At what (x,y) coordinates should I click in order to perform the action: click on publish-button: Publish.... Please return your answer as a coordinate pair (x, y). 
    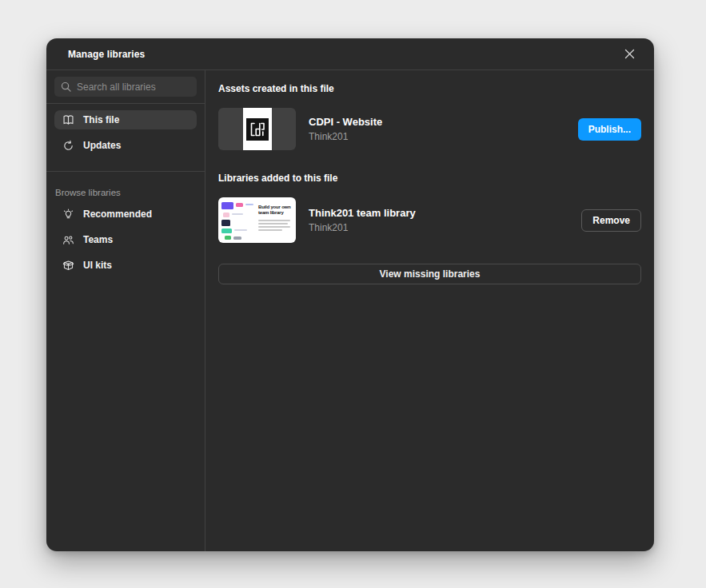
    Looking at the image, I should click on (609, 129).